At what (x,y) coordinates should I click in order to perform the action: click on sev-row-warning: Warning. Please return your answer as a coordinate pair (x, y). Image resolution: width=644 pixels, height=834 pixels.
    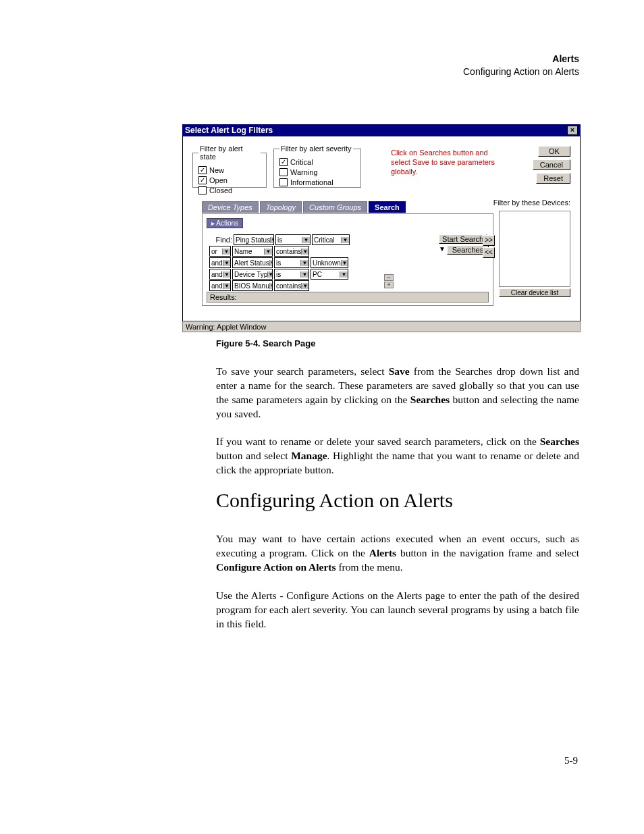
    Looking at the image, I should click on (317, 172).